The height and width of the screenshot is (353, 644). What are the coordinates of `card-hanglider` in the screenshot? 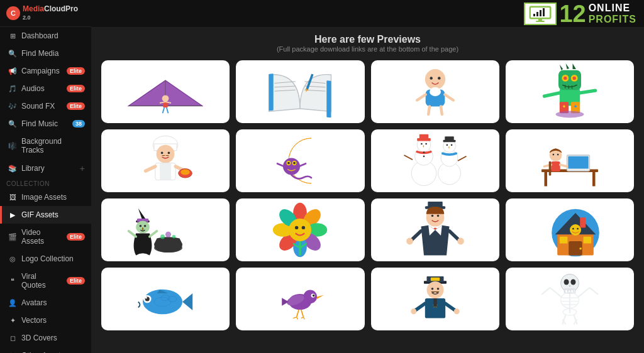 It's located at (165, 92).